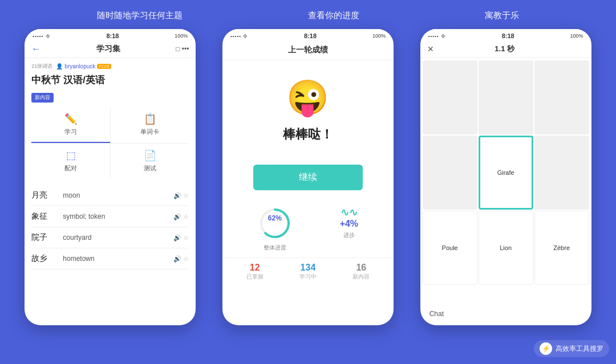  Describe the element at coordinates (181, 36) in the screenshot. I see `battery-1: 100%` at that location.